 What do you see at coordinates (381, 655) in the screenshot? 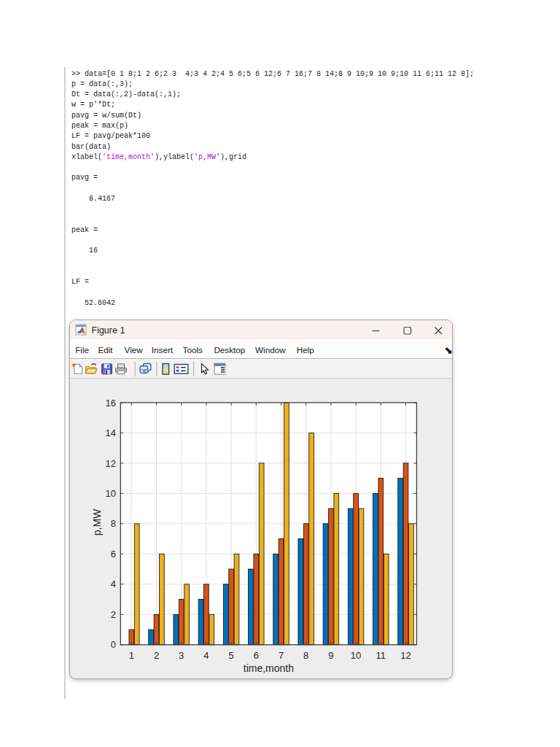
I see `svg-text: 11` at bounding box center [381, 655].